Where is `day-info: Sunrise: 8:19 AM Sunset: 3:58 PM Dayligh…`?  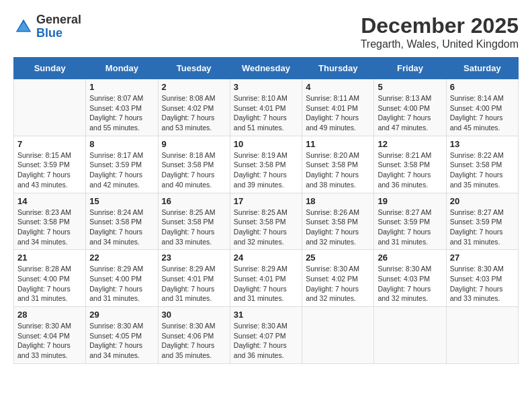
day-info: Sunrise: 8:19 AM Sunset: 3:58 PM Dayligh… is located at coordinates (266, 171).